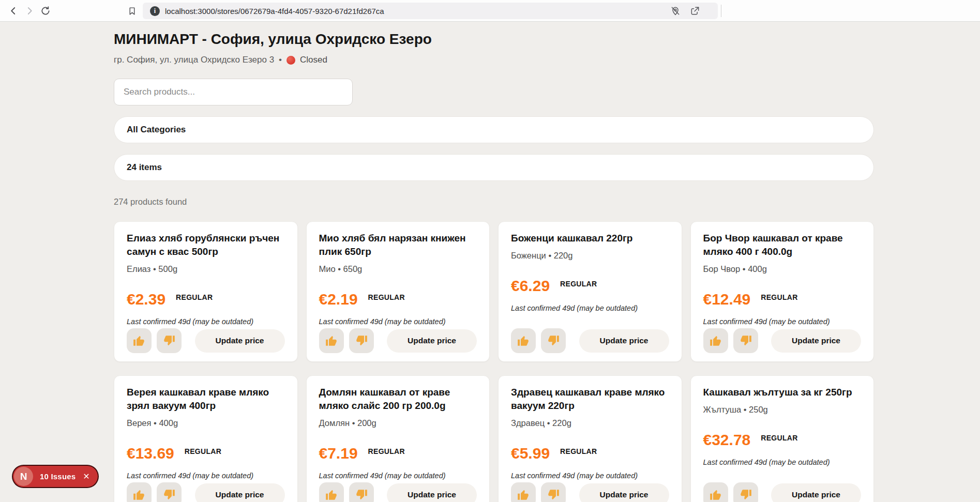 This screenshot has width=980, height=502. Describe the element at coordinates (398, 423) in the screenshot. I see `product-brand-size: Домлян • 200g` at that location.